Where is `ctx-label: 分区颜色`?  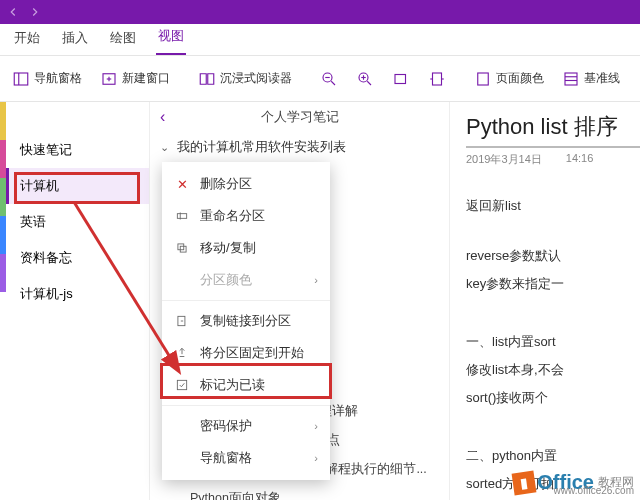 ctx-label: 分区颜色 is located at coordinates (226, 280).